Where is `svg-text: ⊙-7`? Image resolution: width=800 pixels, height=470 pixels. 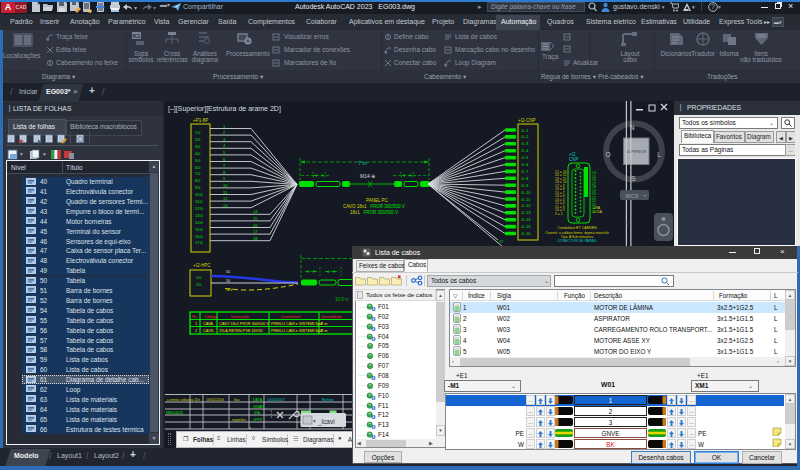 svg-text: ⊙-7 is located at coordinates (525, 172).